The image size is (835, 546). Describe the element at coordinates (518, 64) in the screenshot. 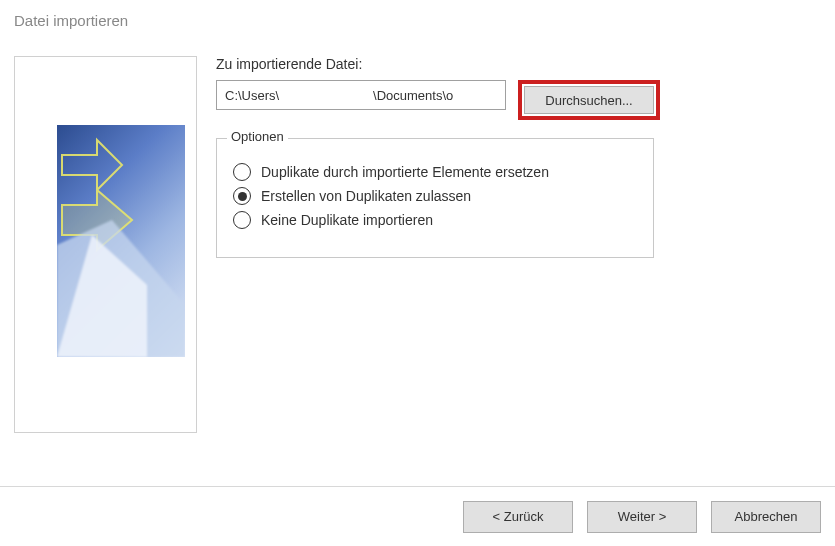

I see `file-path-label: Zu importierende Datei:` at that location.